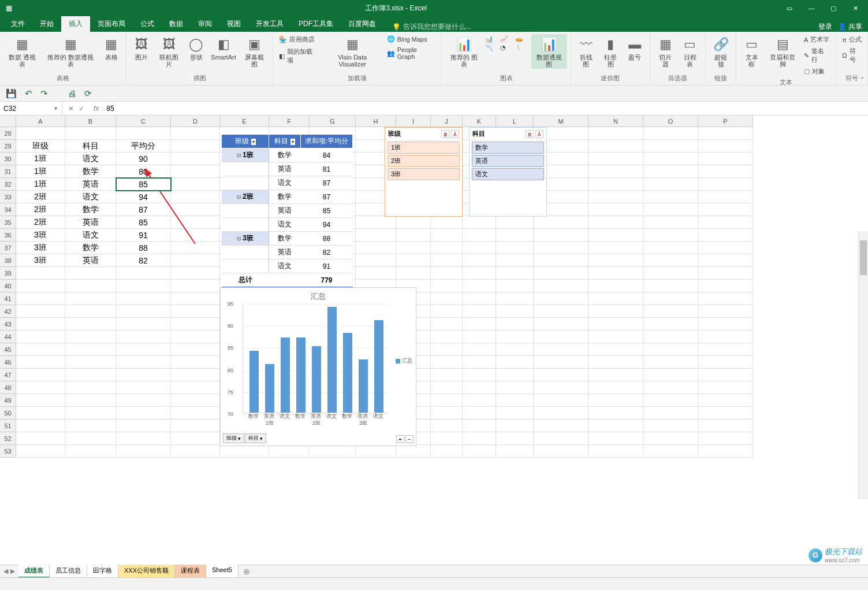 The width and height of the screenshot is (868, 590). What do you see at coordinates (176, 24) in the screenshot?
I see `tab-data: 数据` at bounding box center [176, 24].